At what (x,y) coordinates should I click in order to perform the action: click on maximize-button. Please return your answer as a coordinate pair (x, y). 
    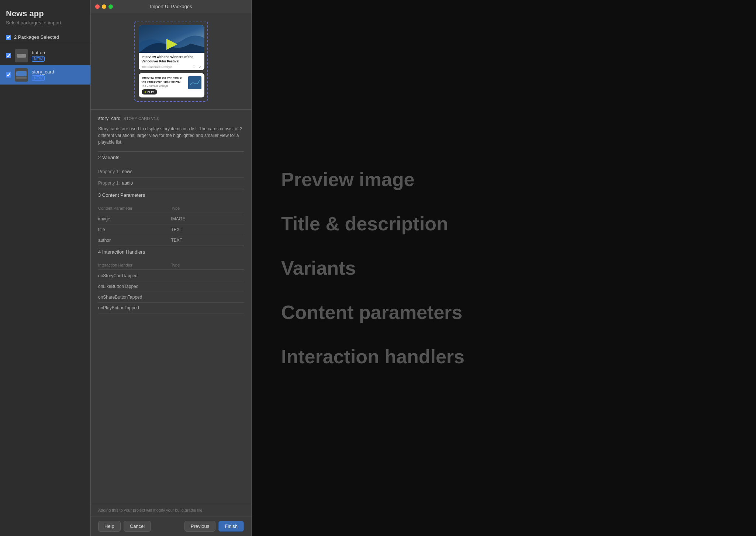
    Looking at the image, I should click on (111, 7).